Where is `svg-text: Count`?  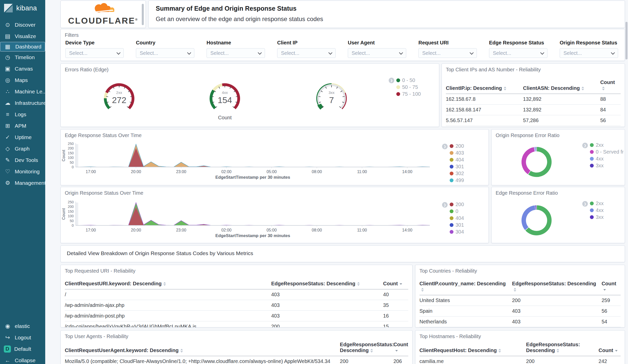
svg-text: Count is located at coordinates (64, 214).